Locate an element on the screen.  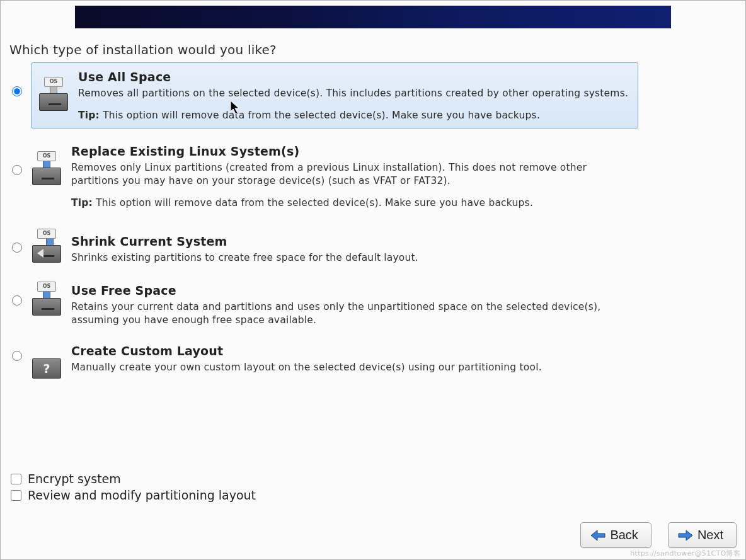
radio-custom-layout is located at coordinates (17, 356).